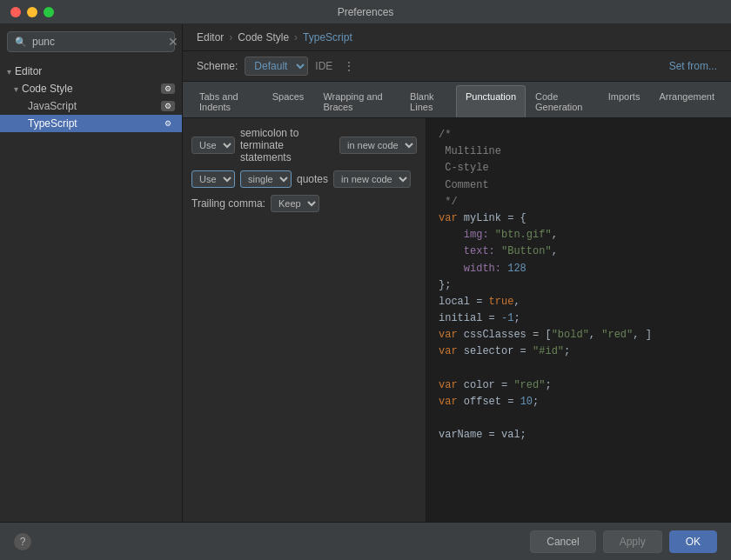 The width and height of the screenshot is (731, 560). Describe the element at coordinates (579, 202) in the screenshot. I see `code-line: */` at that location.